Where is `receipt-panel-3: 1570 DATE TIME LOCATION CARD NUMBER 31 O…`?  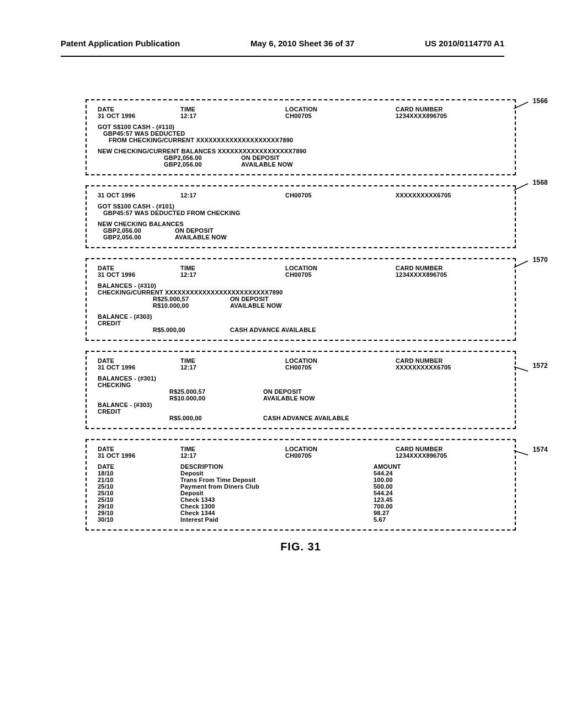
receipt-panel-3: 1570 DATE TIME LOCATION CARD NUMBER 31 O… is located at coordinates (301, 299).